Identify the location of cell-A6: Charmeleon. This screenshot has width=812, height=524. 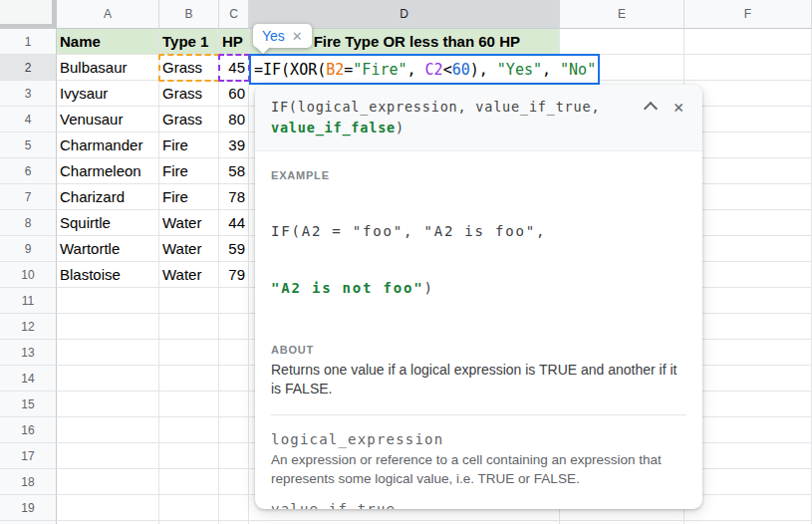
(108, 171).